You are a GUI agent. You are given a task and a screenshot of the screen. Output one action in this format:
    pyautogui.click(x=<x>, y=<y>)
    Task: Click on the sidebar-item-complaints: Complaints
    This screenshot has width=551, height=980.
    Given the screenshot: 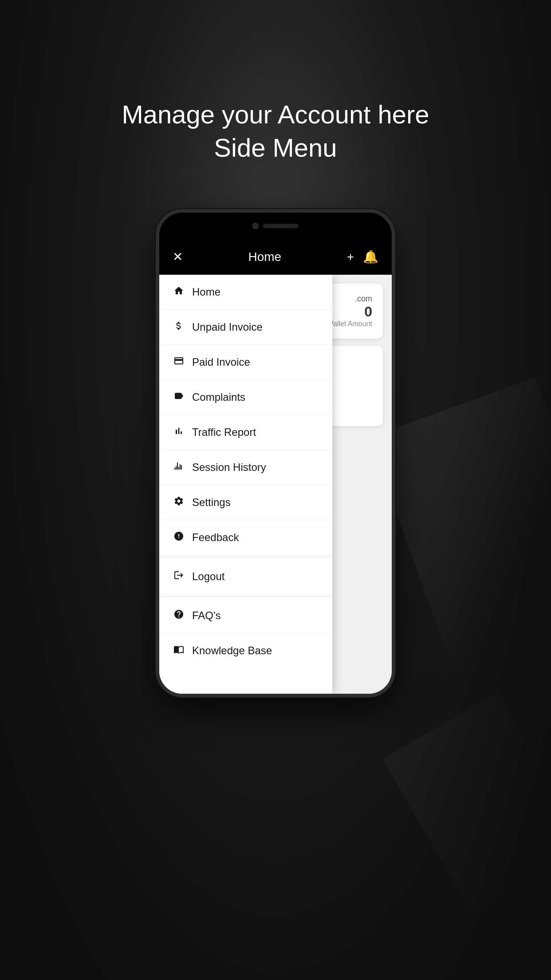 What is the action you would take?
    pyautogui.click(x=246, y=398)
    